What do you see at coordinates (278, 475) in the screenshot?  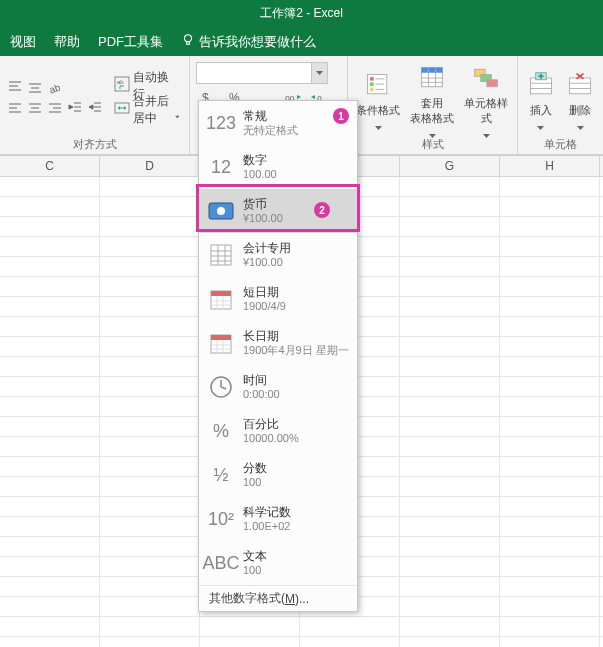 I see `format-option-分数: ½分数100` at bounding box center [278, 475].